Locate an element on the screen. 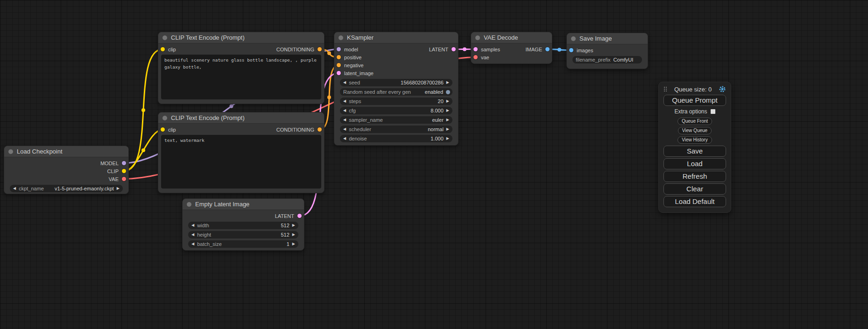  images-input-port is located at coordinates (572, 50).